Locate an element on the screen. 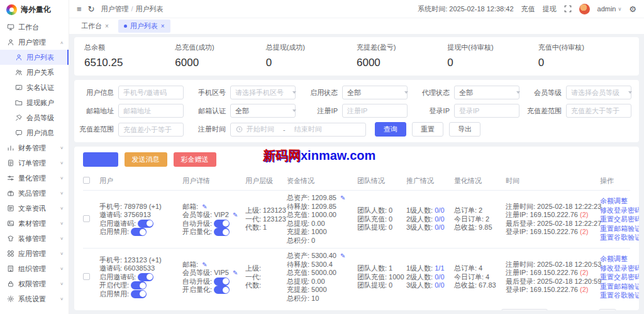 The height and width of the screenshot is (314, 644). article-icon is located at coordinates (11, 208).